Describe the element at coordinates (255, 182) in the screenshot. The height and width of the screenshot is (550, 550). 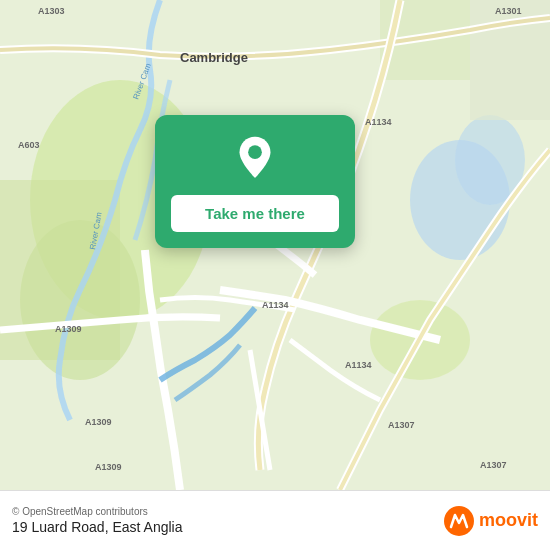
I see `popup-card: Take me there` at that location.